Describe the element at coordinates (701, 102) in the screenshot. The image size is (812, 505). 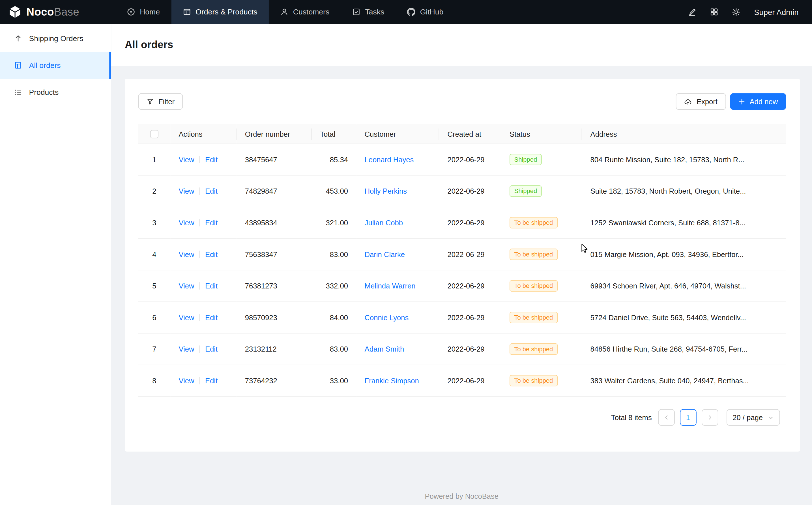
I see `export-button: Export` at that location.